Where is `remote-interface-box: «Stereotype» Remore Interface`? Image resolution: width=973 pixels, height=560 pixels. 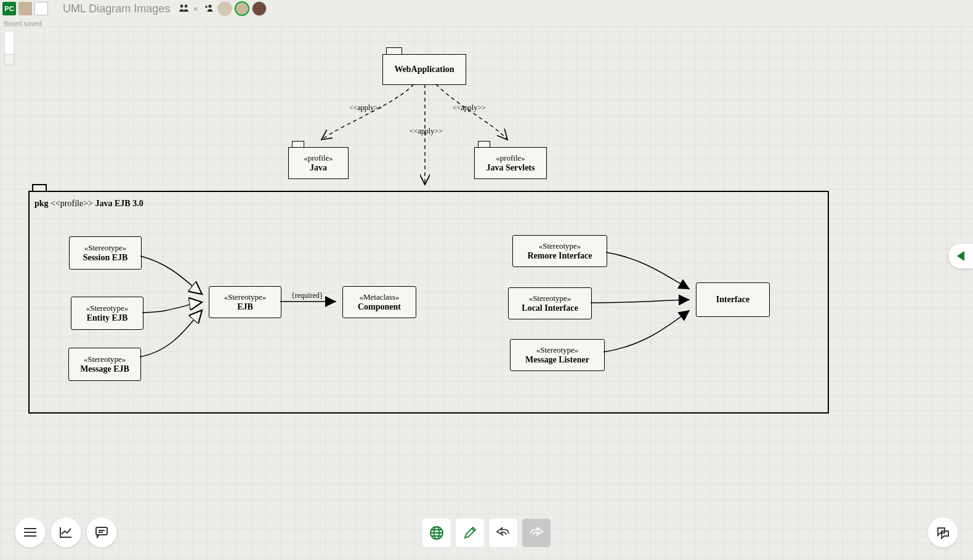 remote-interface-box: «Stereotype» Remore Interface is located at coordinates (560, 251).